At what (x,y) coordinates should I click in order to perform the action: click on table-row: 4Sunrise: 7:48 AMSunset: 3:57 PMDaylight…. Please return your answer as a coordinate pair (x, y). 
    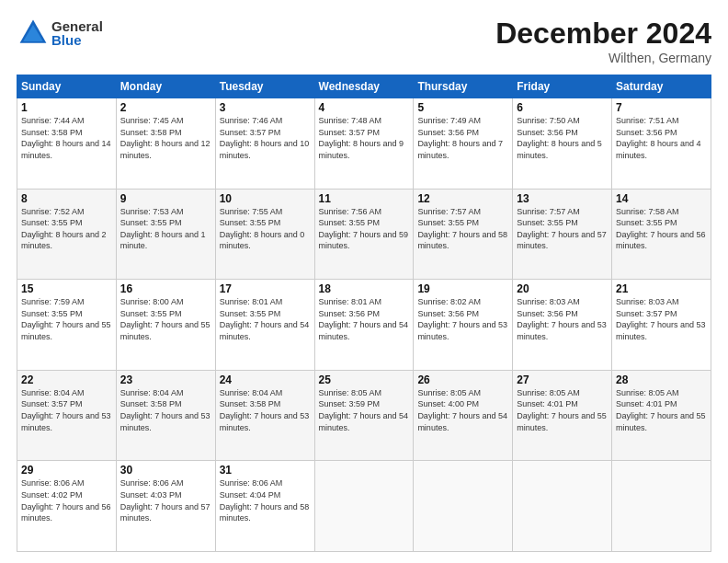
    Looking at the image, I should click on (364, 144).